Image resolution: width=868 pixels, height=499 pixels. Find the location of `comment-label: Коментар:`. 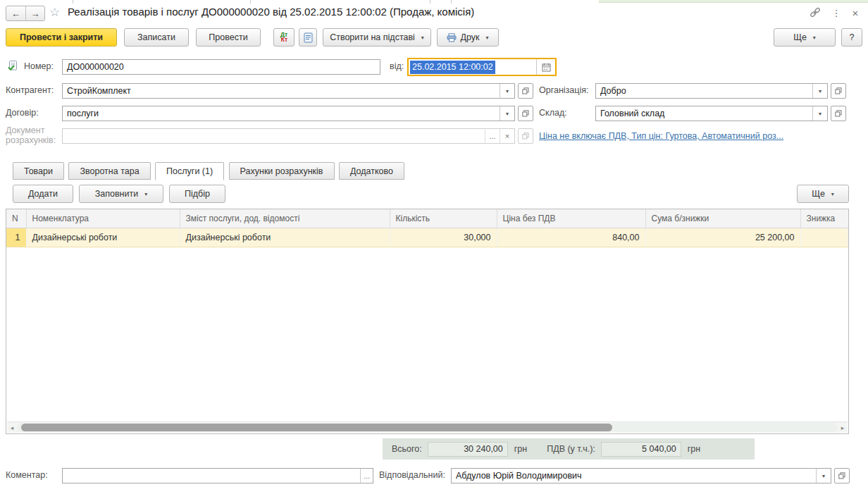

comment-label: Коментар: is located at coordinates (27, 475).